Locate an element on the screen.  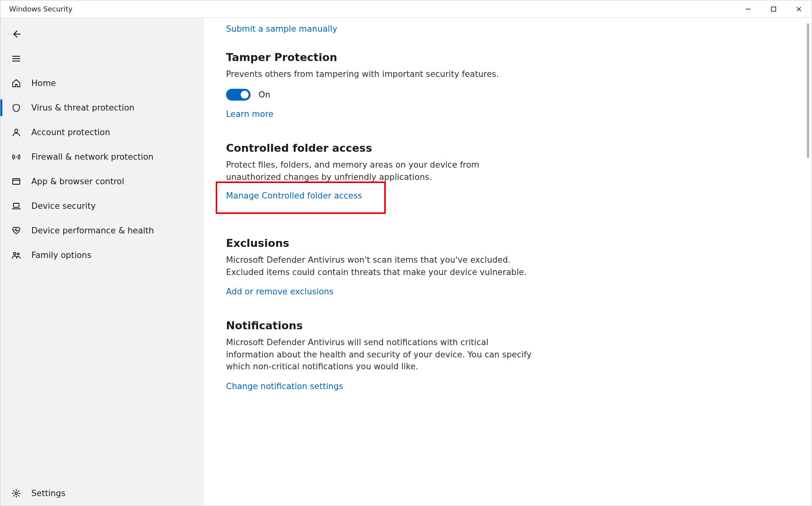
sidebar-item-label: Settings is located at coordinates (48, 493).